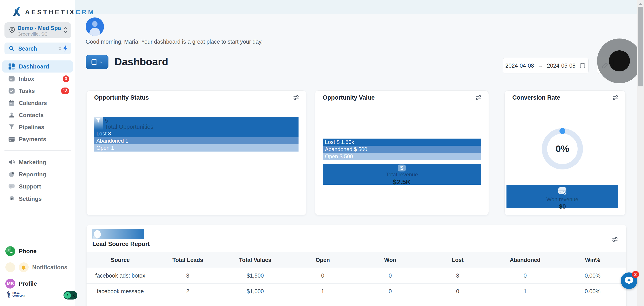  What do you see at coordinates (356, 276) in the screenshot?
I see `table-row: facebook ads: botox 3 $1,500 0 0 3 0 0.0…` at bounding box center [356, 276].